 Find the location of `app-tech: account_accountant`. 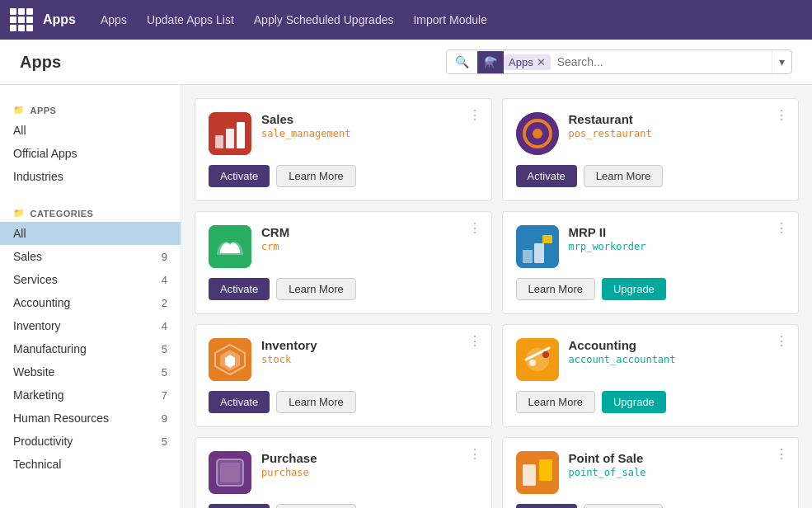

app-tech: account_accountant is located at coordinates (678, 360).